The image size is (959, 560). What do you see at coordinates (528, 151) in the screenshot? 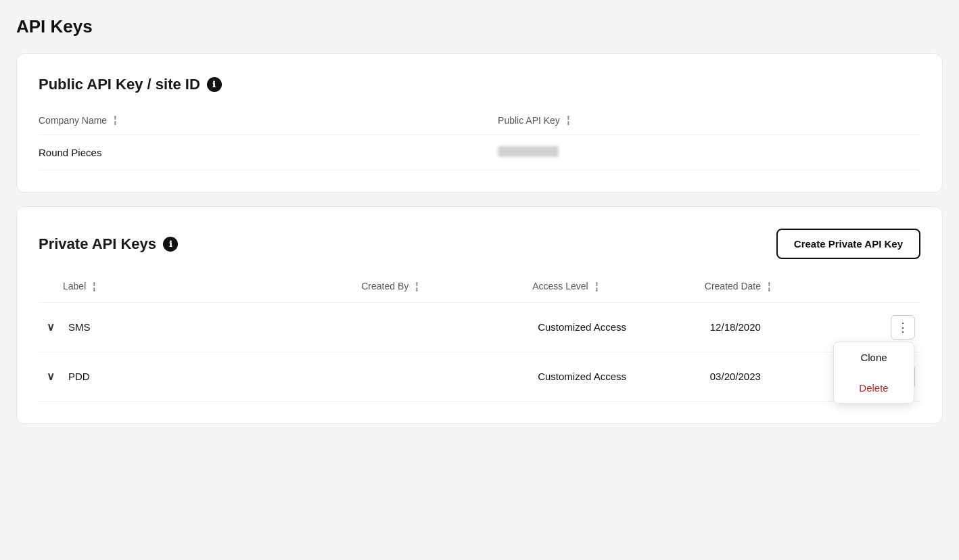
I see `blurred-api-key` at bounding box center [528, 151].